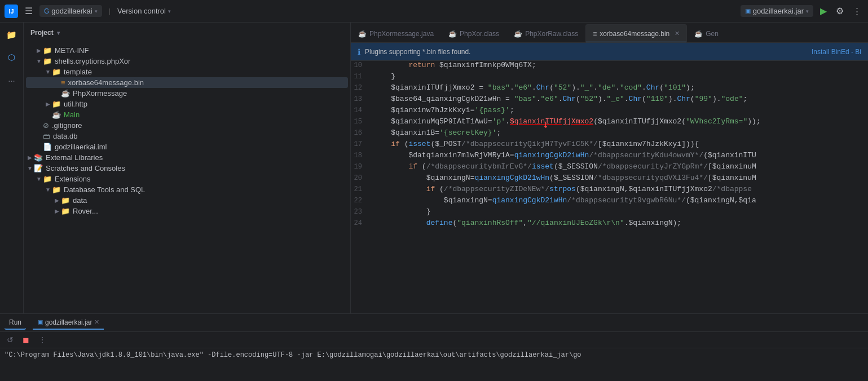 The image size is (868, 381). Describe the element at coordinates (47, 147) in the screenshot. I see `iml-file-icon: 📄` at that location.